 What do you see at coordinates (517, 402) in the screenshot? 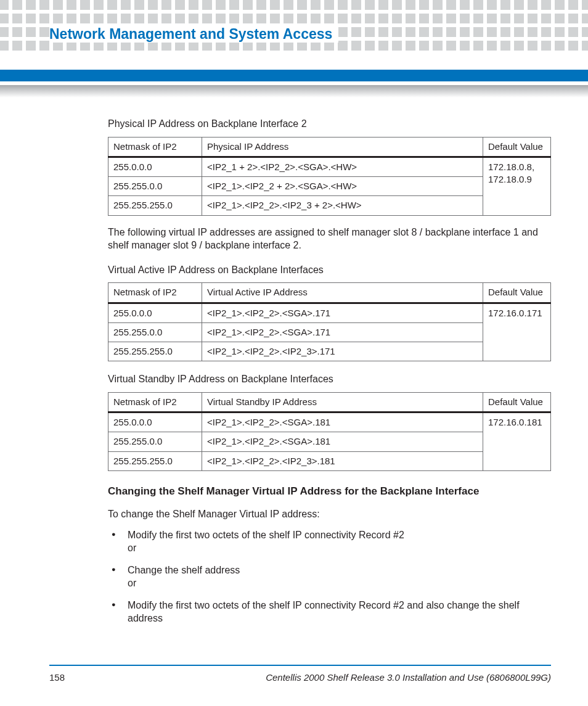
I see `table3-header-default: Default Value` at bounding box center [517, 402].